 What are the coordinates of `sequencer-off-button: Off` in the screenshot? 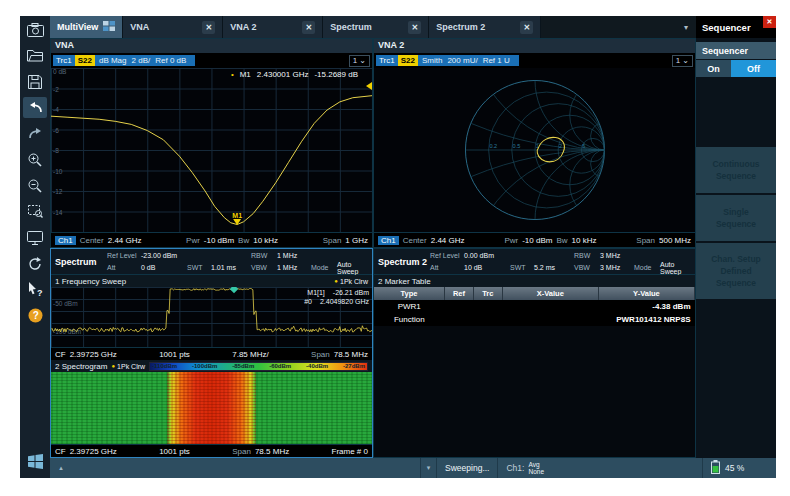 It's located at (754, 68).